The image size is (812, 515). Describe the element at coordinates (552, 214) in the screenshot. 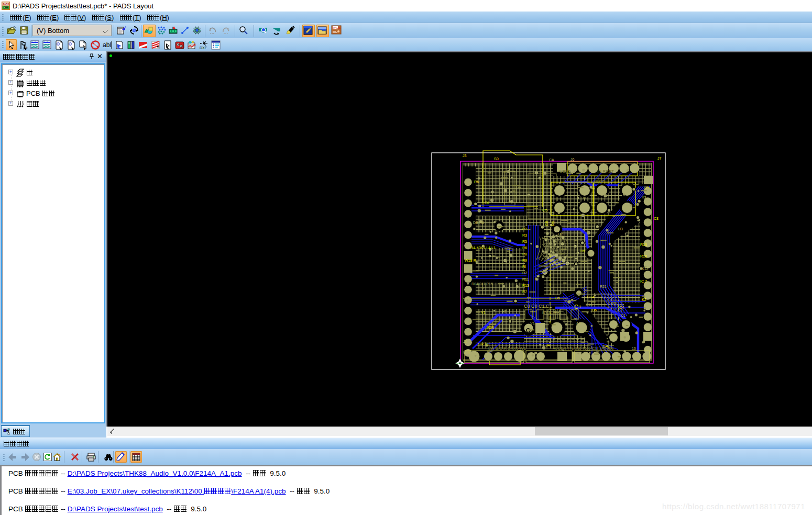

I see `svg-text: C2` at that location.